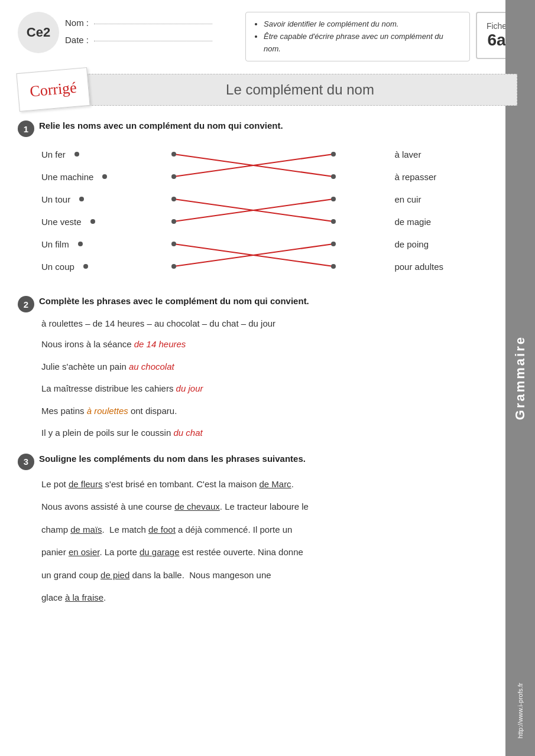  What do you see at coordinates (38, 32) in the screenshot?
I see `ce2-badge: Ce2` at bounding box center [38, 32].